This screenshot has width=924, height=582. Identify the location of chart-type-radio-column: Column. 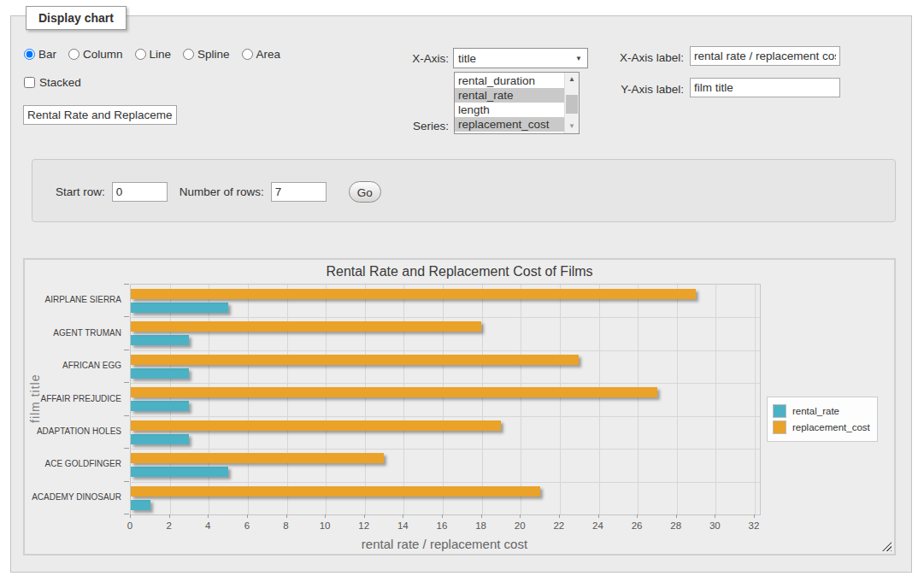
(96, 55).